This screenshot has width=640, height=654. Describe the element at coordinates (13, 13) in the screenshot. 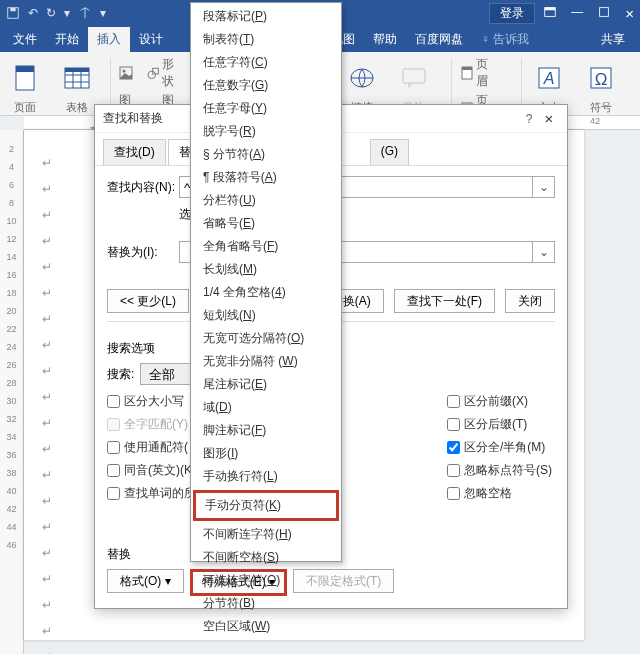

I see `save-icon` at that location.